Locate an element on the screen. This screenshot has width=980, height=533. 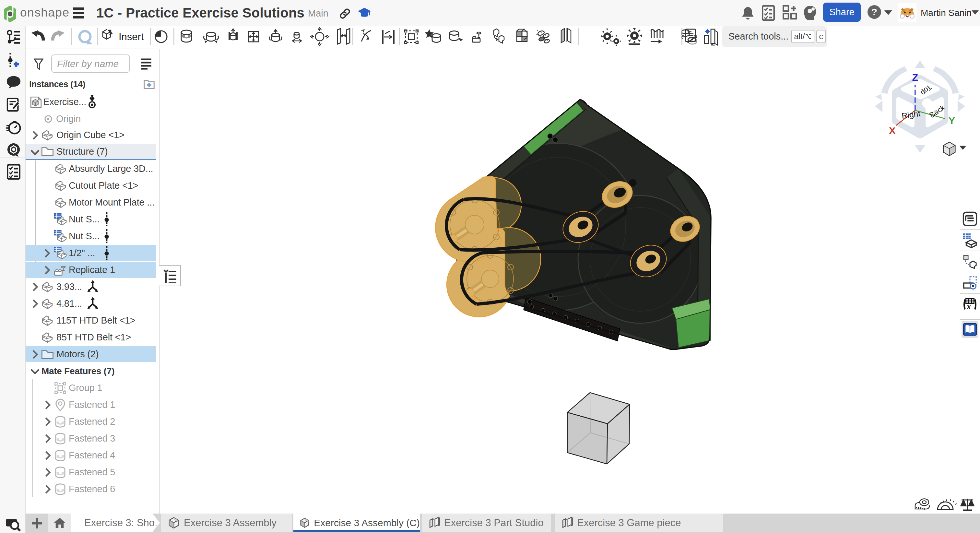
svg-text: Y is located at coordinates (952, 120).